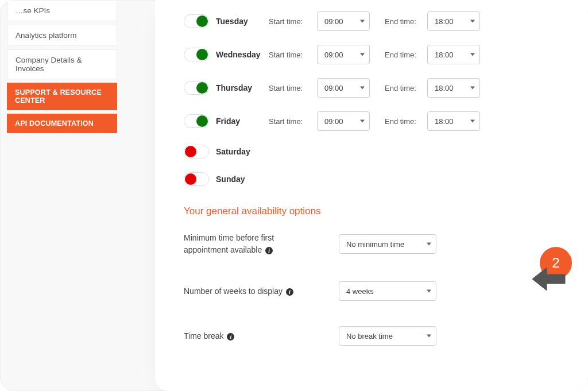  I want to click on day-row-tuesday: Tuesday Start time: 09:00 End time: 18:0…, so click(374, 21).